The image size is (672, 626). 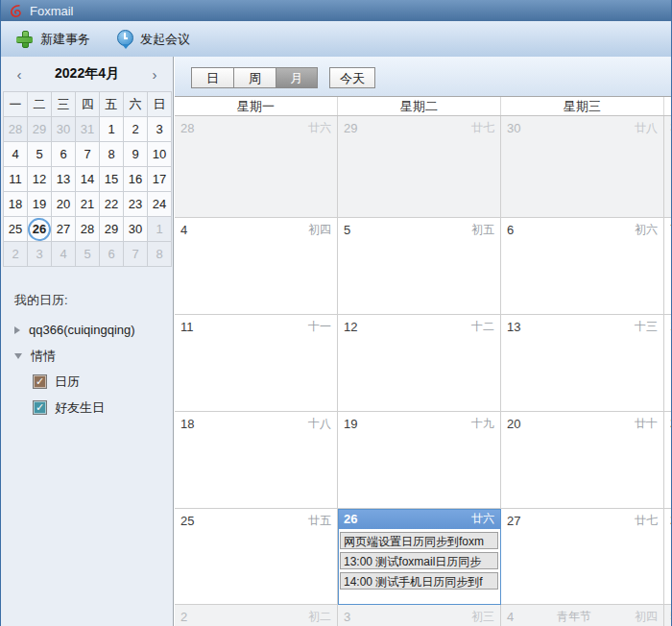 I want to click on calendar-account-row: qq366(cuiqingqing), so click(x=86, y=330).